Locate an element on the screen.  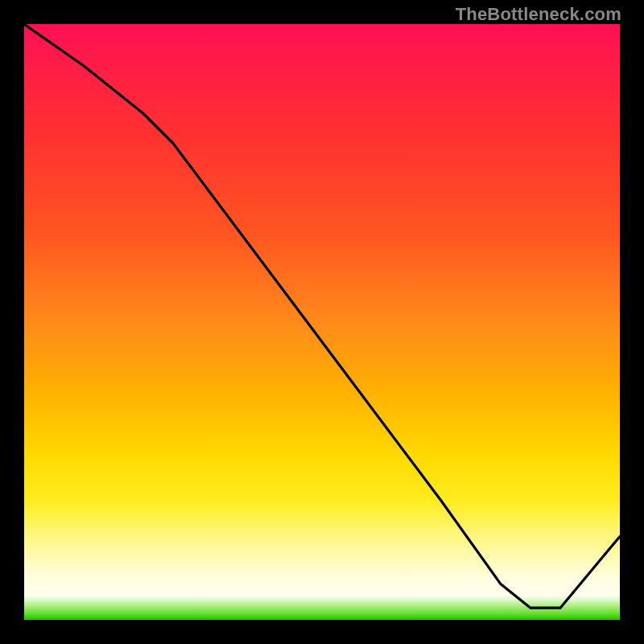
frame-bottom is located at coordinates (322, 632).